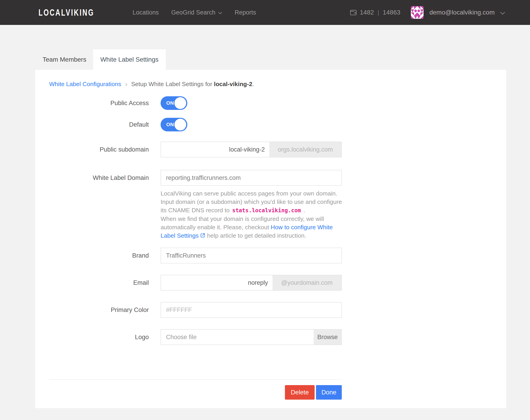 The height and width of the screenshot is (420, 530). I want to click on public-subdomain-row: Public subdomain orgs.localviking.com, so click(195, 150).